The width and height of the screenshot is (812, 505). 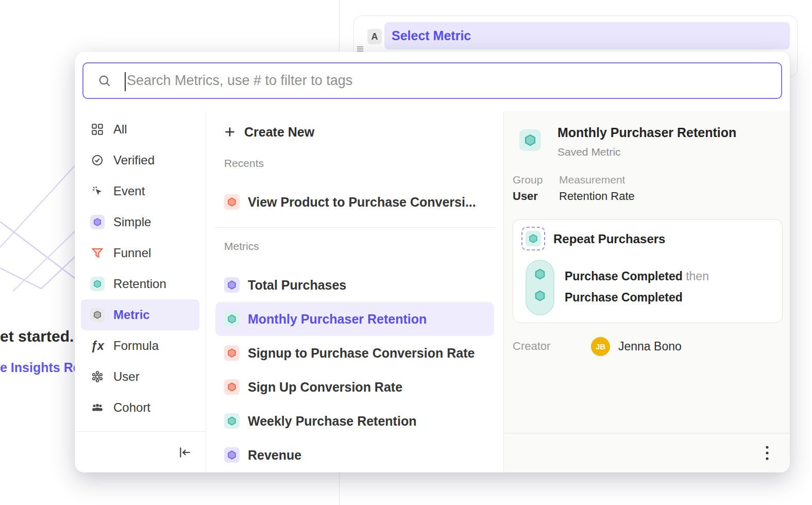 What do you see at coordinates (132, 408) in the screenshot?
I see `sidebar-item-label: Cohort` at bounding box center [132, 408].